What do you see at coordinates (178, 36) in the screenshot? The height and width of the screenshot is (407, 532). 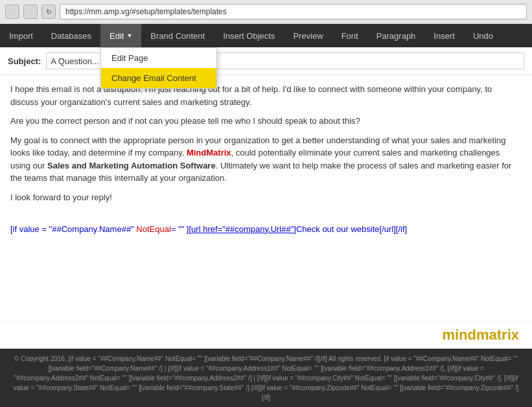 I see `toolbar-item-brand-content: Brand Content` at bounding box center [178, 36].